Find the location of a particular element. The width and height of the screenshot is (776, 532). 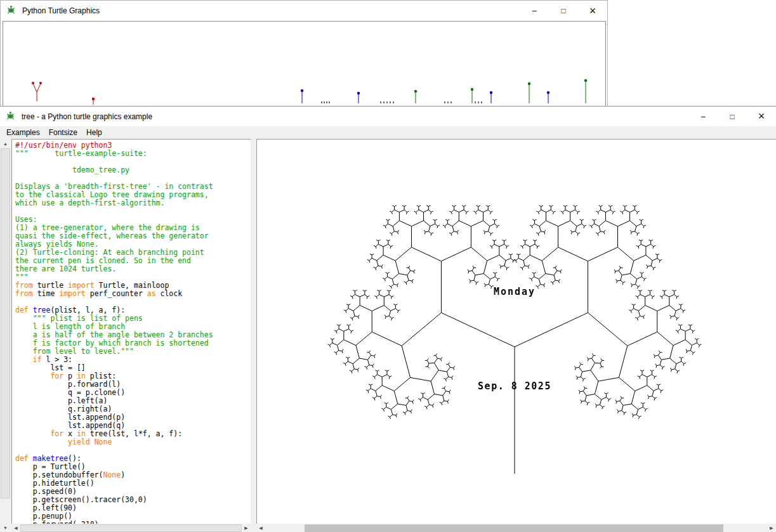

scroll-up-icon: ▲ is located at coordinates (5, 143).